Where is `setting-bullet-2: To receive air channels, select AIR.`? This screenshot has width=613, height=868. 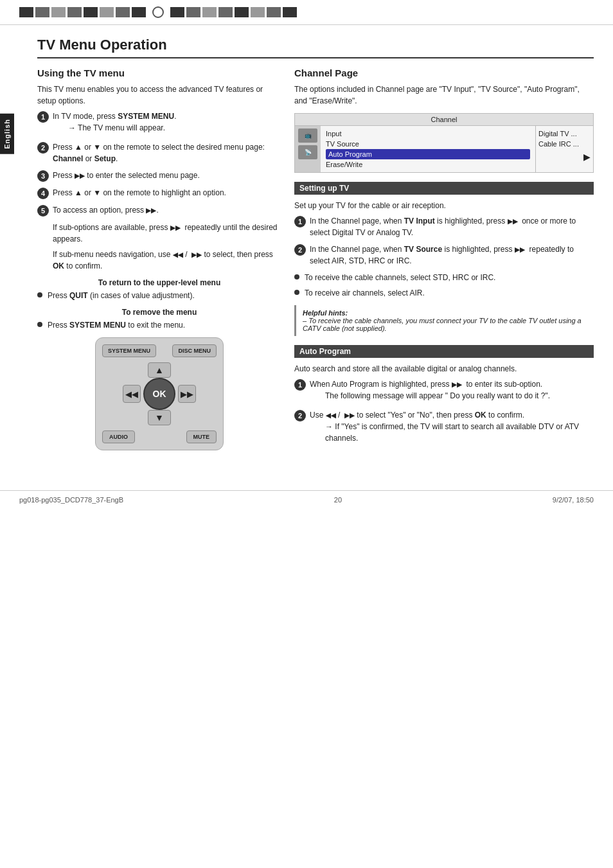
setting-bullet-2: To receive air channels, select AIR. is located at coordinates (444, 293).